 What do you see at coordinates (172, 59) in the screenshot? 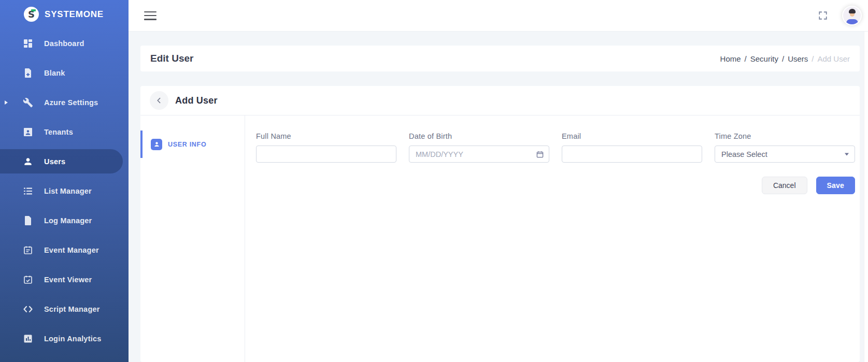
I see `page-title: Edit User` at bounding box center [172, 59].